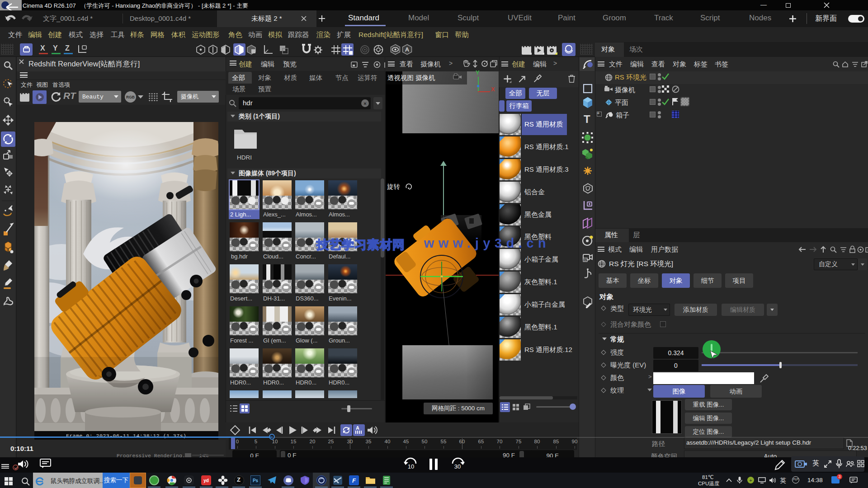  Describe the element at coordinates (586, 260) in the screenshot. I see `svg-text: ST` at that location.